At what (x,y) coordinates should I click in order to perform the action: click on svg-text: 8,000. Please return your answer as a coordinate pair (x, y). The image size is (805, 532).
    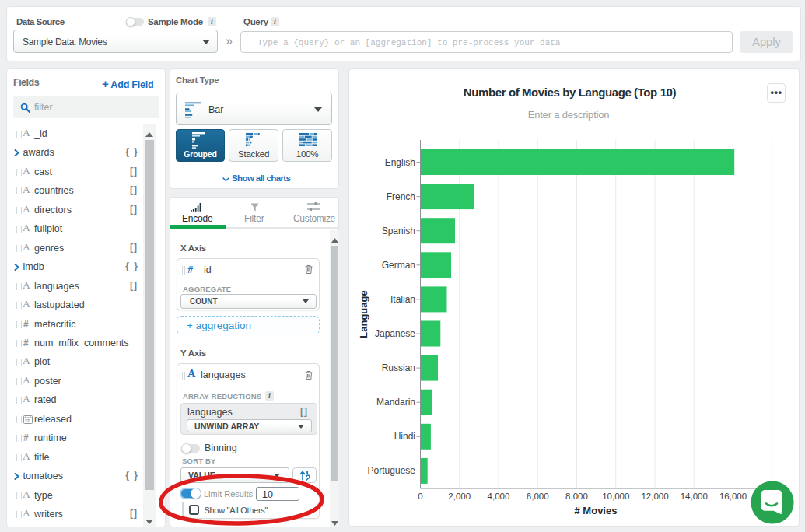
    Looking at the image, I should click on (577, 496).